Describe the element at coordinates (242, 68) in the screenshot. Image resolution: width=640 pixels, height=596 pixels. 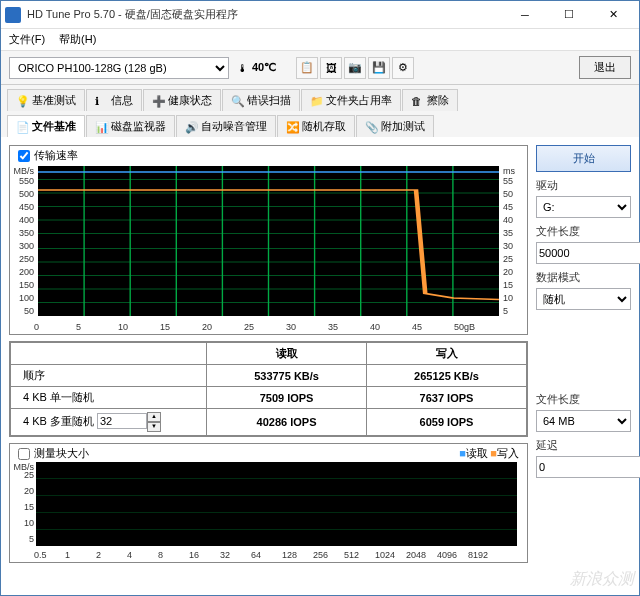
I see `thermometer-icon: 🌡` at that location.